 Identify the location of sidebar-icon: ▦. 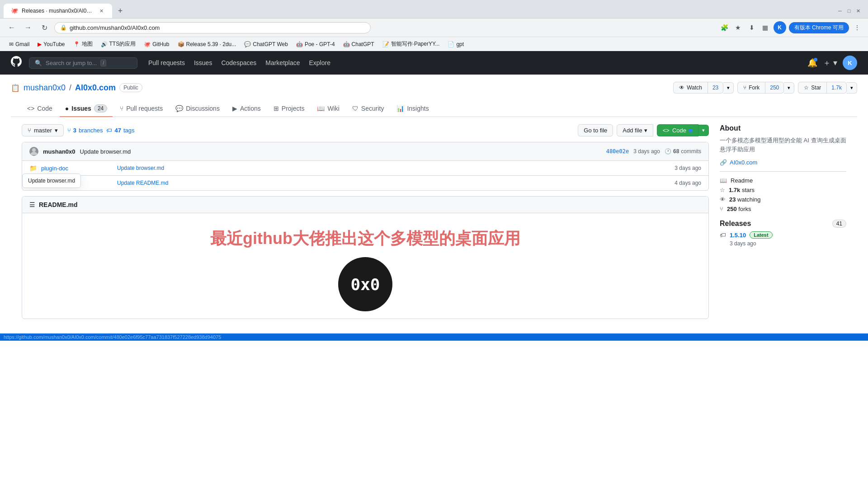
(765, 28).